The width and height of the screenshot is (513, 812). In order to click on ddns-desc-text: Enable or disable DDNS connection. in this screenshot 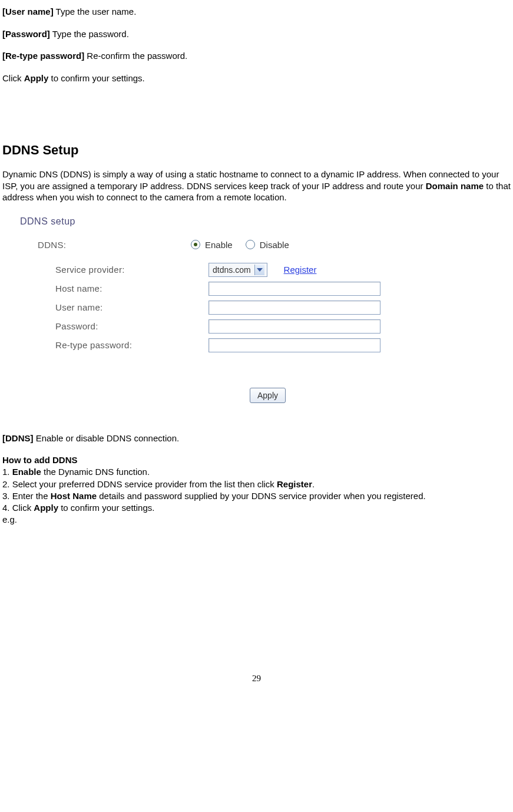, I will do `click(107, 438)`.